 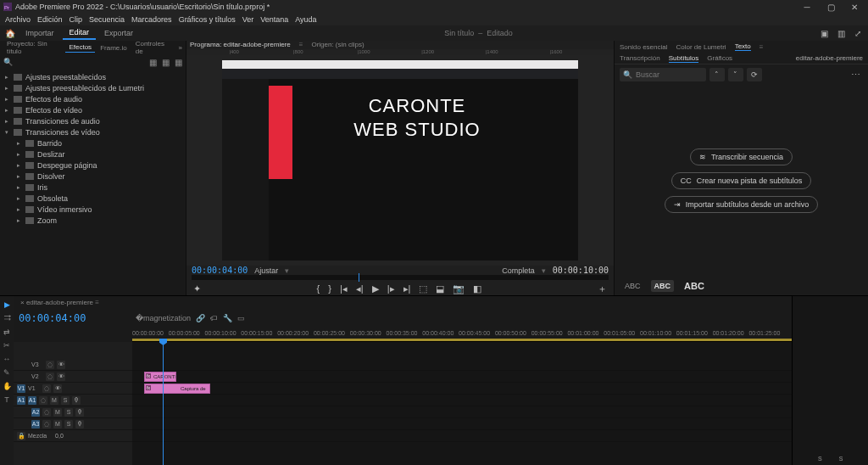 I want to click on play-icon: ▶, so click(x=376, y=289).